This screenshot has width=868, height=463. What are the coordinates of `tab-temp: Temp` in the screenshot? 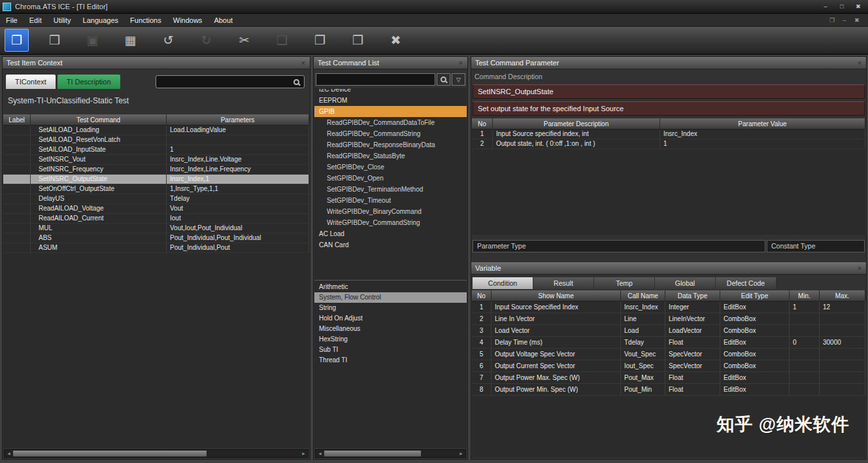 It's located at (624, 283).